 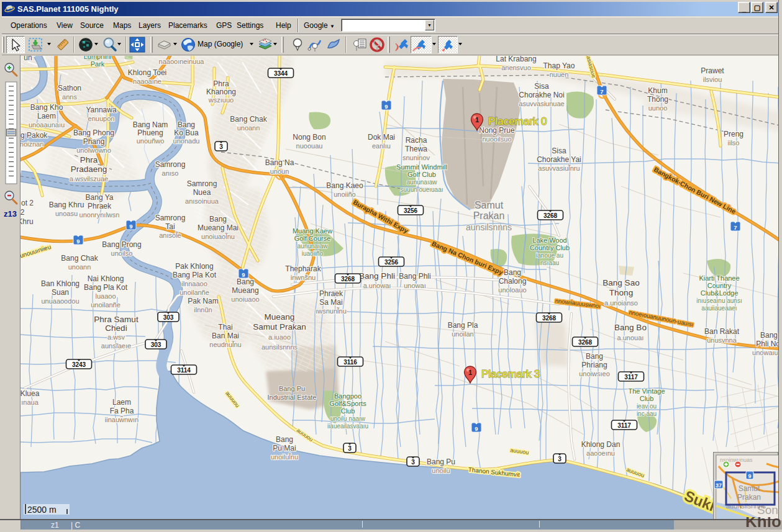 What do you see at coordinates (248, 119) in the screenshot?
I see `svg-text: Bang Chak` at bounding box center [248, 119].